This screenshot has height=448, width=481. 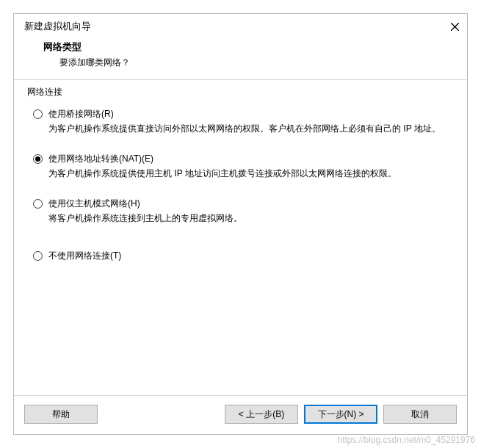 What do you see at coordinates (251, 129) in the screenshot?
I see `option-desc: 为客户机操作系统提供直接访问外部以太网网络的权限。客户机在外部网络上必须有自己的…` at bounding box center [251, 129].